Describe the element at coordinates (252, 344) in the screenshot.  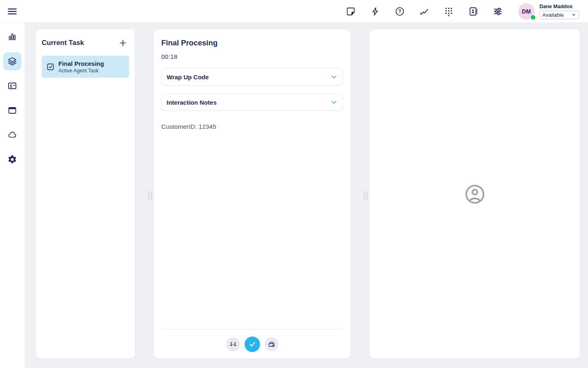
I see `task-action-bar` at that location.